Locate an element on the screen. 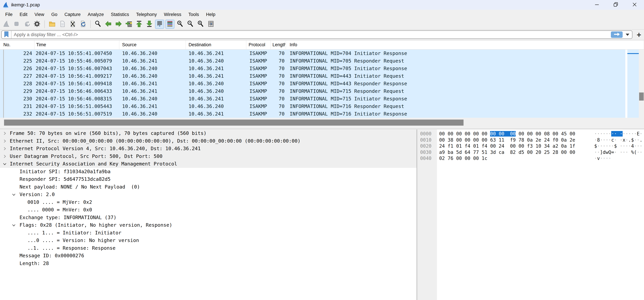 The width and height of the screenshot is (644, 300). hex-row: 002024 f1 01 f4 01 f4 00 24 00 00 f3 10 … is located at coordinates (530, 146).